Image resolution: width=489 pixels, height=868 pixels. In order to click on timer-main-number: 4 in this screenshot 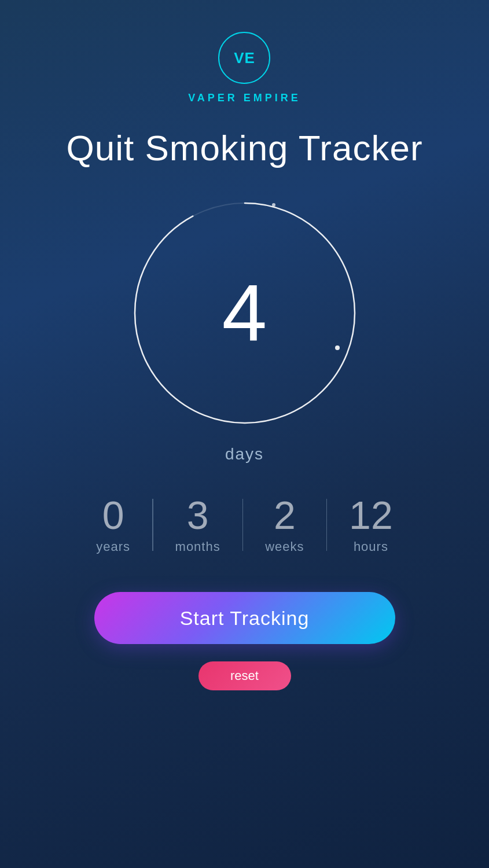, I will do `click(245, 313)`.